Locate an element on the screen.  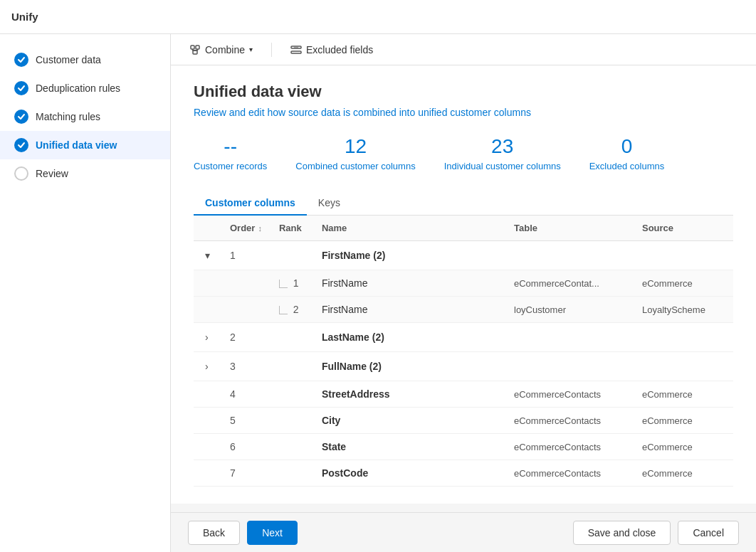
sidebar-item-matching-rules: Matching rules is located at coordinates (85, 117).